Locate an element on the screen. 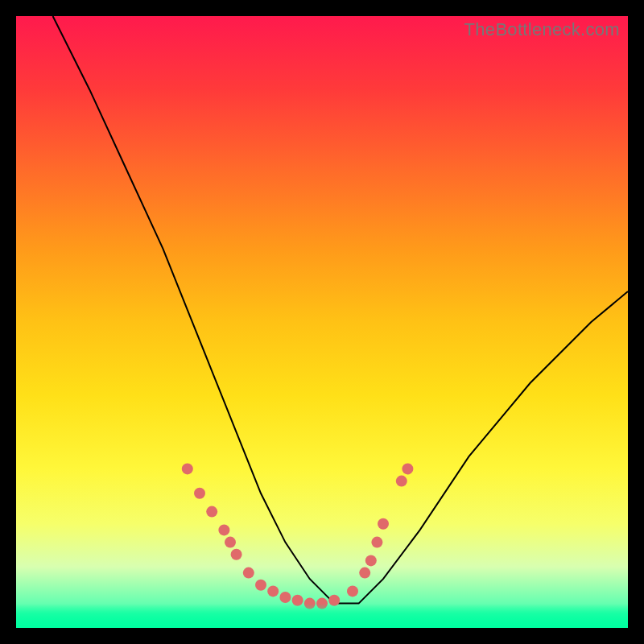 This screenshot has height=644, width=644. watermark-text: TheBottleneck.com is located at coordinates (543, 30).